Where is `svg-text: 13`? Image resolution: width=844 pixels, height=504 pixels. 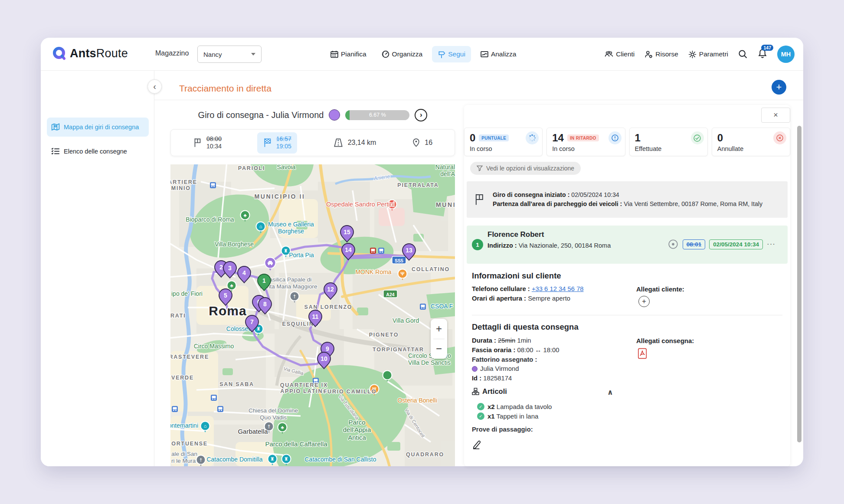 svg-text: 13 is located at coordinates (409, 250).